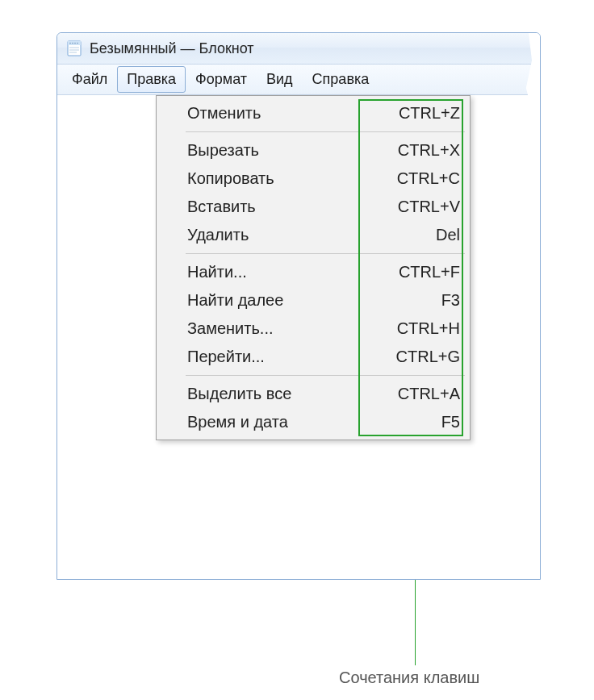  Describe the element at coordinates (416, 300) in the screenshot. I see `menu-item-shortcut: F3` at that location.